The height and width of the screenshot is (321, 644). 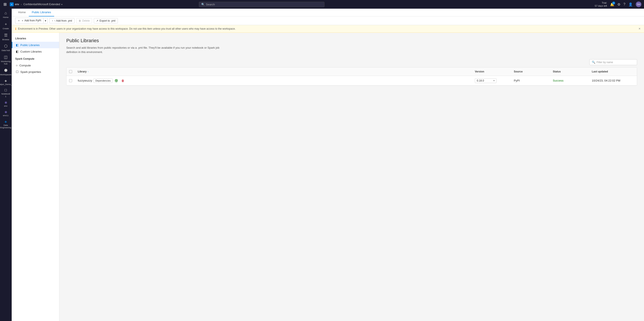 I want to click on sidebar-item-datahub: ⬡ Data hub, so click(x=6, y=47).